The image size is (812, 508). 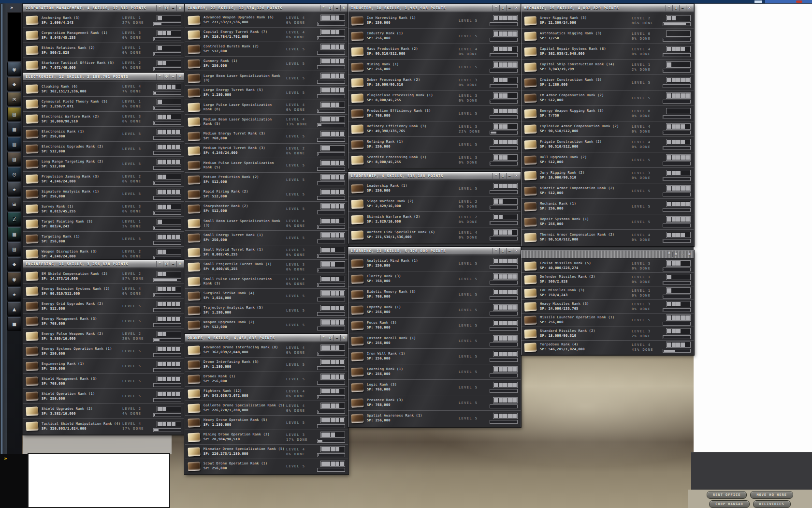 What do you see at coordinates (727, 495) in the screenshot?
I see `rent-office-button: RENT OFFICE` at bounding box center [727, 495].